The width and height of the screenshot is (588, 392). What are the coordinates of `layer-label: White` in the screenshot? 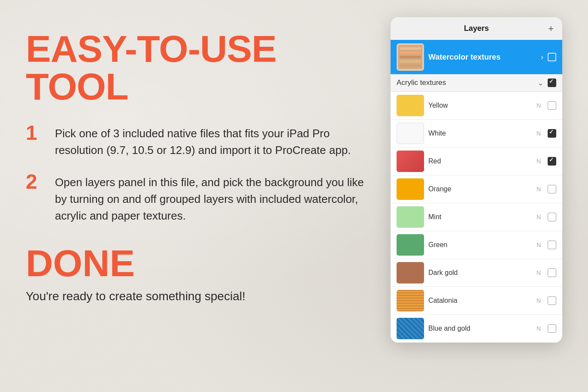 It's located at (480, 133).